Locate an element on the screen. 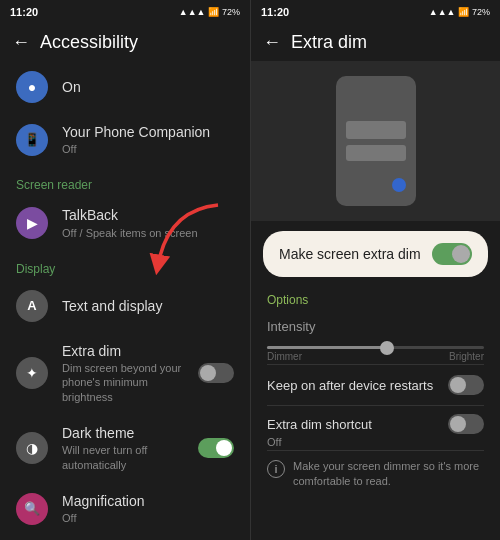 The width and height of the screenshot is (500, 540). phone-companion-text: Your Phone Companion Off is located at coordinates (148, 140).